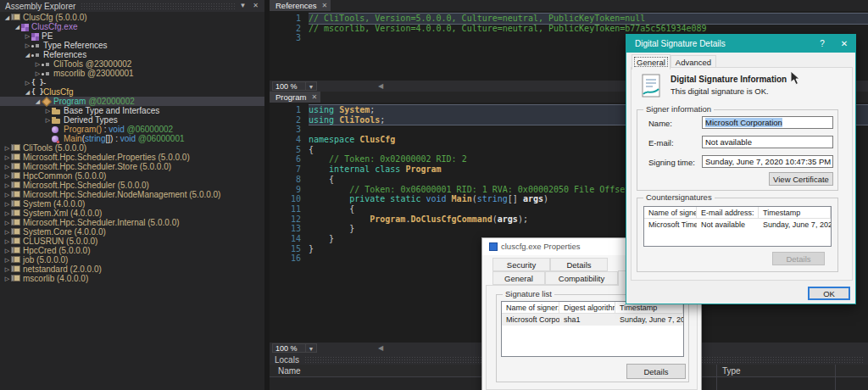 Image resolution: width=868 pixels, height=390 pixels. I want to click on view-certificate-button: View Certificate, so click(801, 179).